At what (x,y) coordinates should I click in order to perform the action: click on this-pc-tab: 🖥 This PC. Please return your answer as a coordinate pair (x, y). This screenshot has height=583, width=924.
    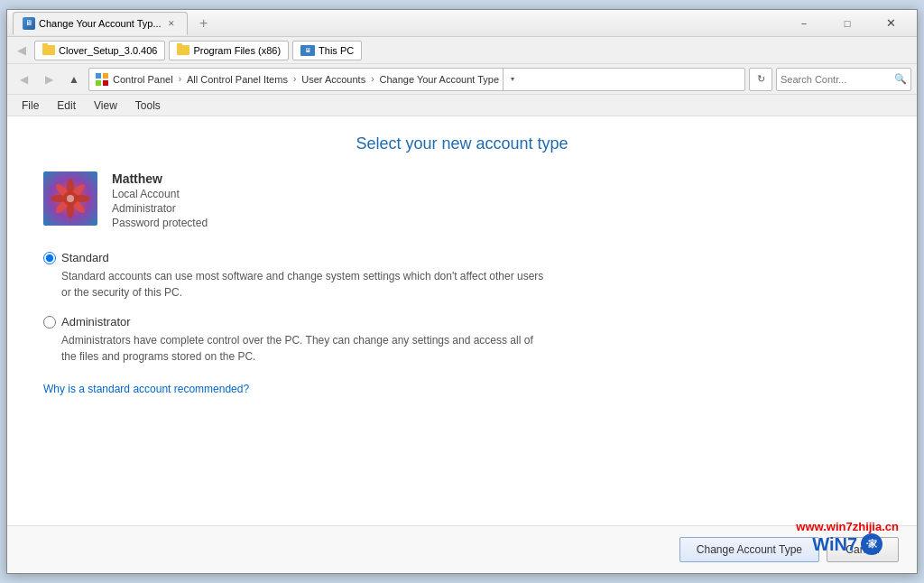
    Looking at the image, I should click on (327, 51).